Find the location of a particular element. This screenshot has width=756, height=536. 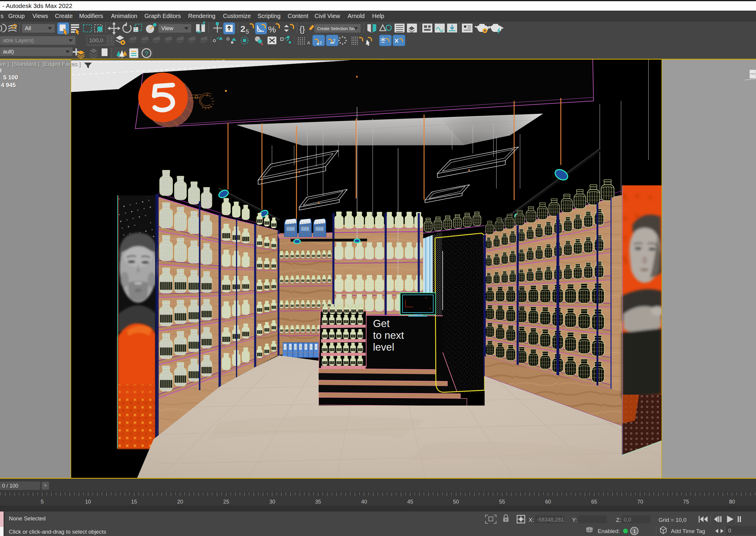

svg-text: 1 is located at coordinates (635, 531).